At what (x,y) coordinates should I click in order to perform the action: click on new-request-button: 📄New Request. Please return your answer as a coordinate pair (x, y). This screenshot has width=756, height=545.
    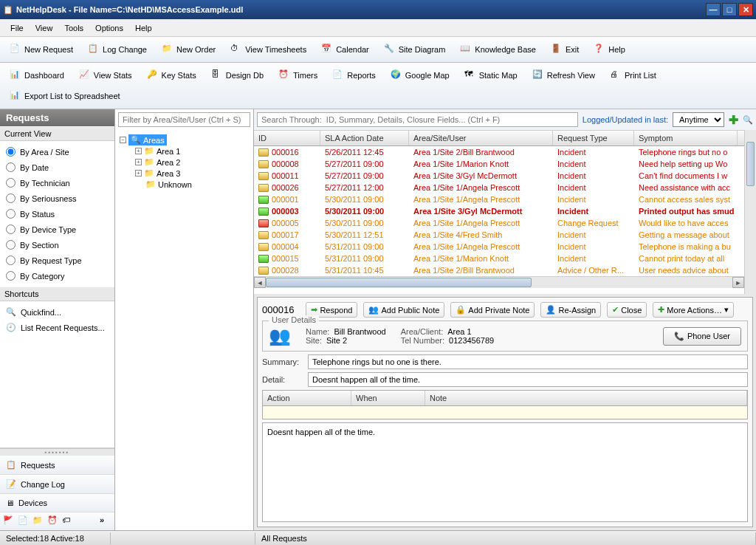
    Looking at the image, I should click on (41, 49).